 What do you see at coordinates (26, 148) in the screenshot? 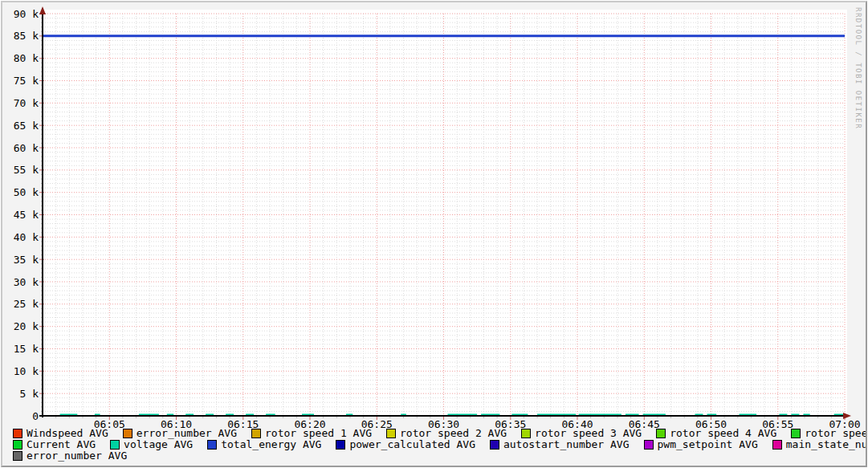
I see `svg-text: 60 k` at bounding box center [26, 148].